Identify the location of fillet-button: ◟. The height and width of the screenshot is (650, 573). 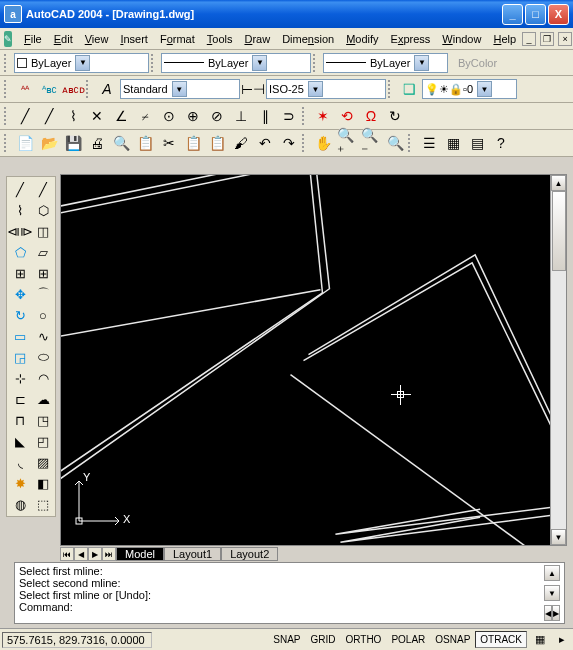
(20, 462).